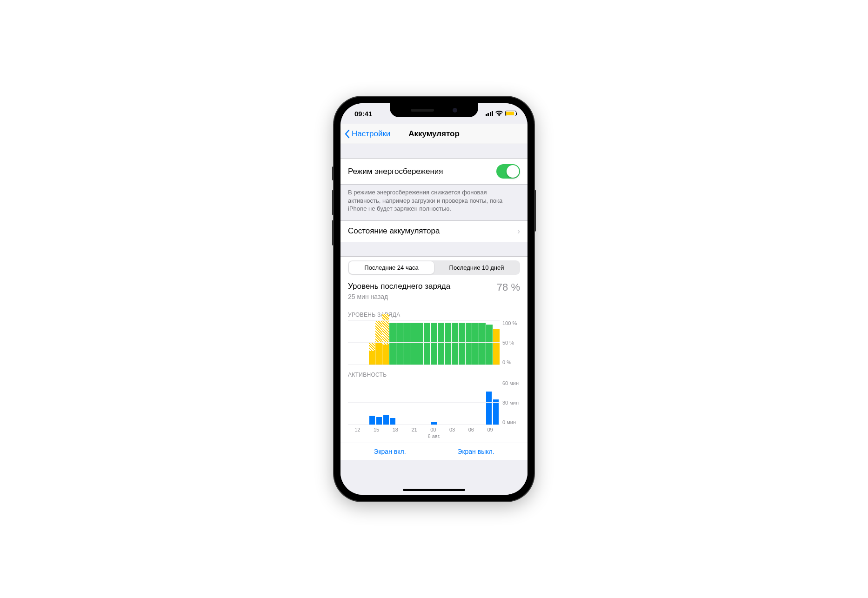 This screenshot has height=598, width=868. I want to click on time-range-segmented: Последние 24 часа Последние 10 дней, so click(434, 268).